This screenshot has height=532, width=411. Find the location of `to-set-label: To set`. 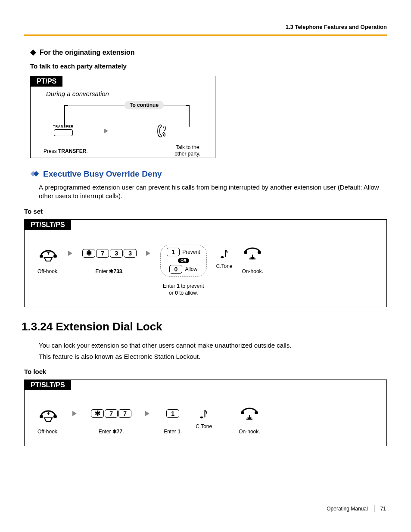

to-set-label: To set is located at coordinates (206, 211).